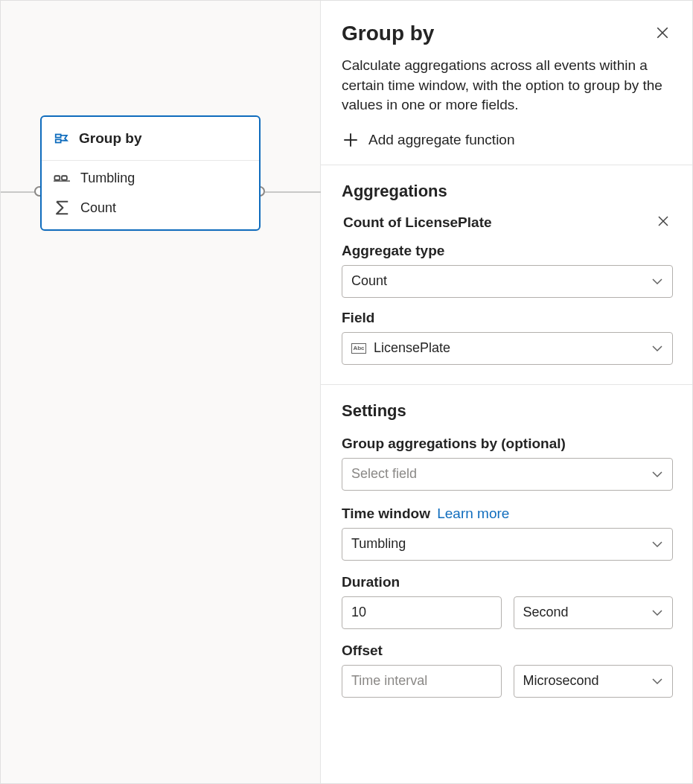 The width and height of the screenshot is (693, 784). Describe the element at coordinates (502, 544) in the screenshot. I see `time-window-value: Tumbling` at that location.